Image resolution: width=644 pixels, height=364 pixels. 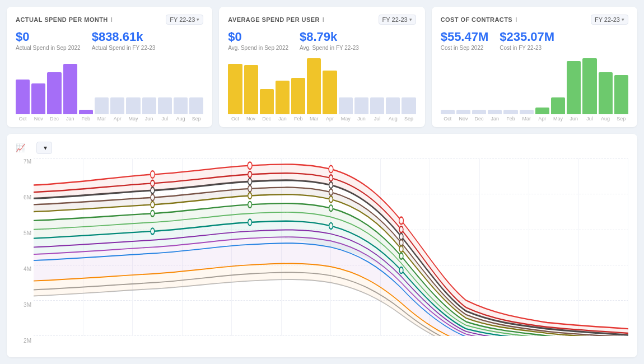 What do you see at coordinates (526, 119) in the screenshot?
I see `bar-label-cost-contracts-5: Mar` at bounding box center [526, 119].